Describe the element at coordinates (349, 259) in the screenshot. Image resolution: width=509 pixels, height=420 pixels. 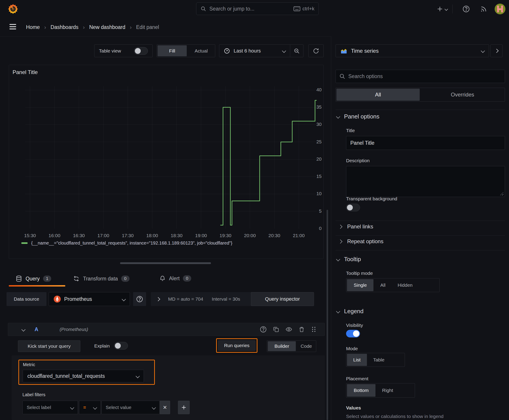
I see `tooltip-header: Tooltip` at that location.